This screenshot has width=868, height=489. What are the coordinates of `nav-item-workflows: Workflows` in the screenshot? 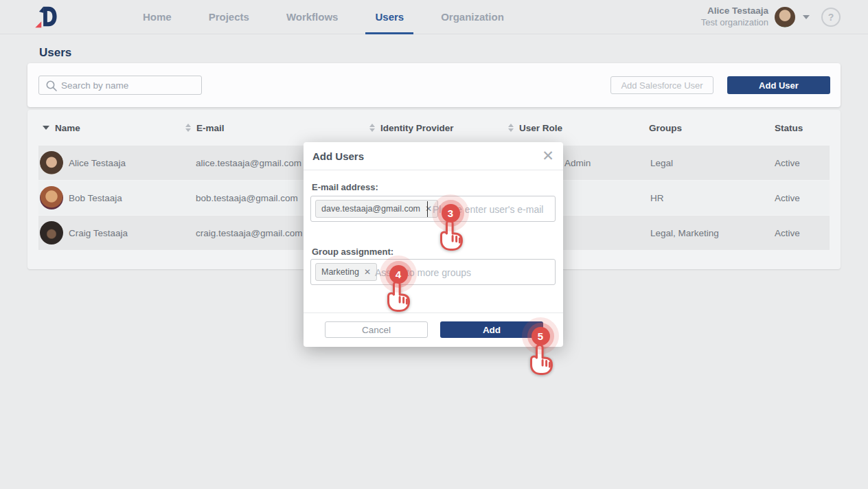 It's located at (312, 17).